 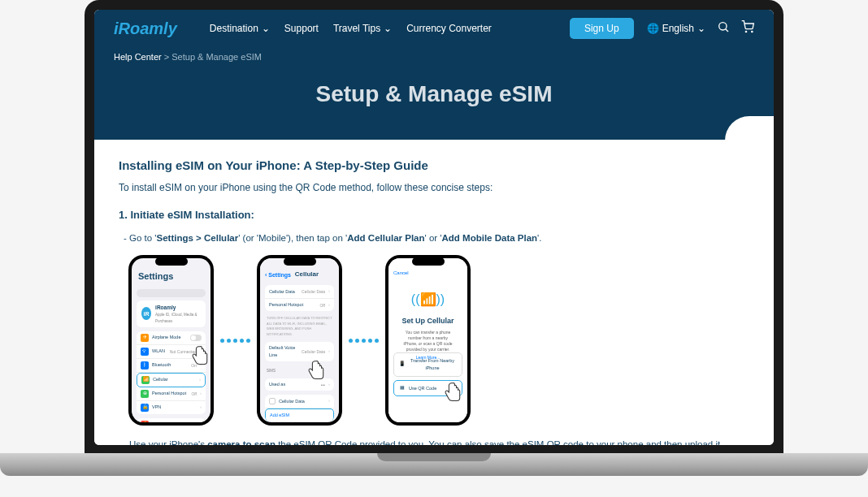 What do you see at coordinates (198, 238) in the screenshot?
I see `step1-bold1: Settings > Cellular` at bounding box center [198, 238].